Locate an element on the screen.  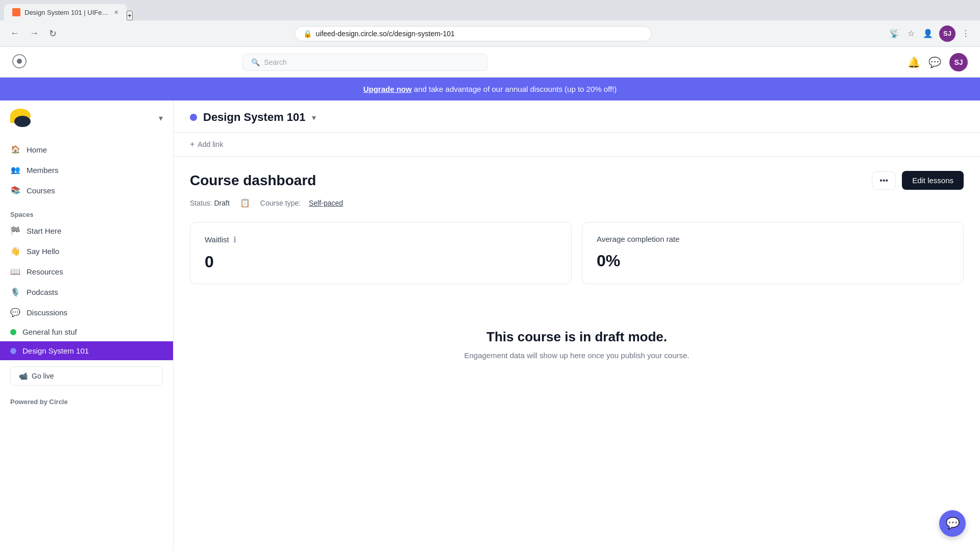
url-bar: 🔒 uifeed-design.circle.so/c/design-syste… is located at coordinates (473, 34).